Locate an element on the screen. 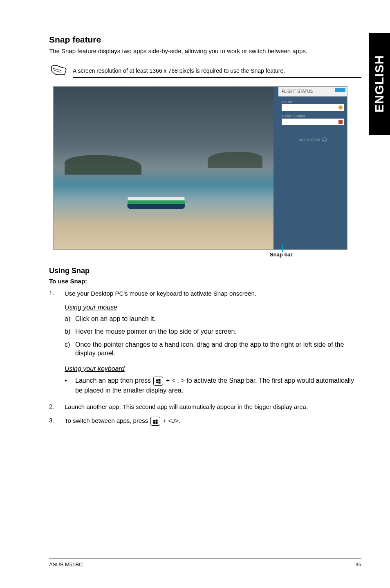 The height and width of the screenshot is (588, 390). mouse-step-c: c)Once the pointer changes to a hand ico… is located at coordinates (213, 349).